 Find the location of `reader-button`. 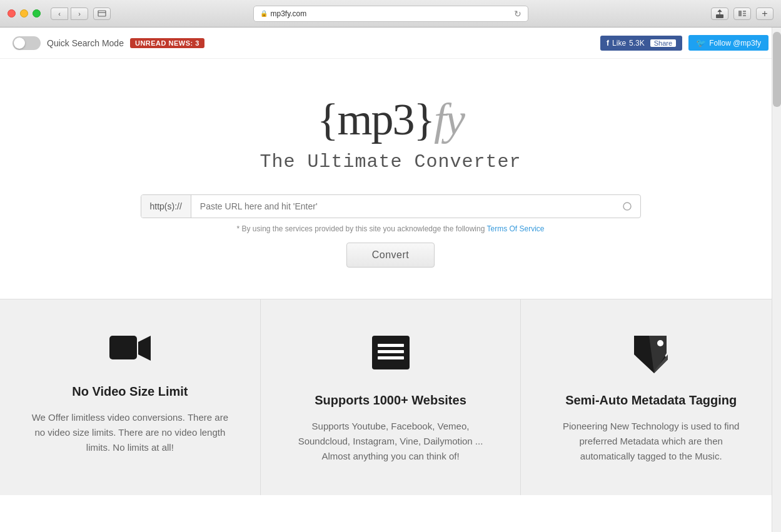

reader-button is located at coordinates (742, 14).